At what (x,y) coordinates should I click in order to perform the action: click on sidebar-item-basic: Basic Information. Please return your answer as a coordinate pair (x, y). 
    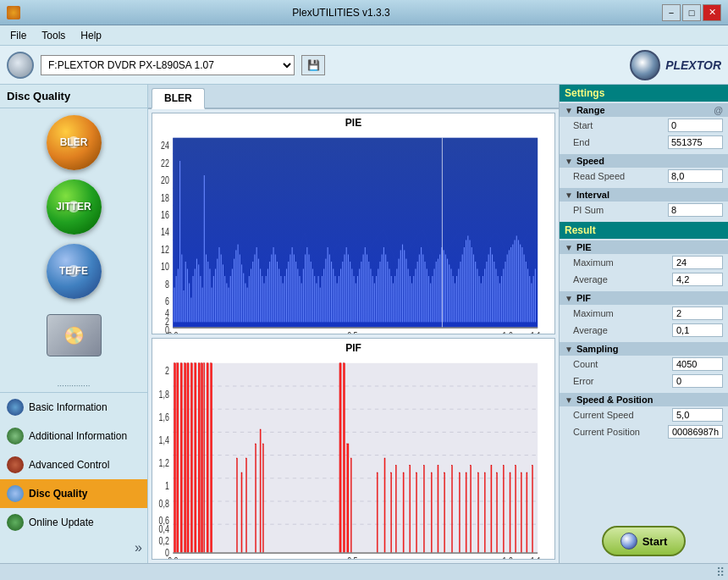
    Looking at the image, I should click on (74, 407).